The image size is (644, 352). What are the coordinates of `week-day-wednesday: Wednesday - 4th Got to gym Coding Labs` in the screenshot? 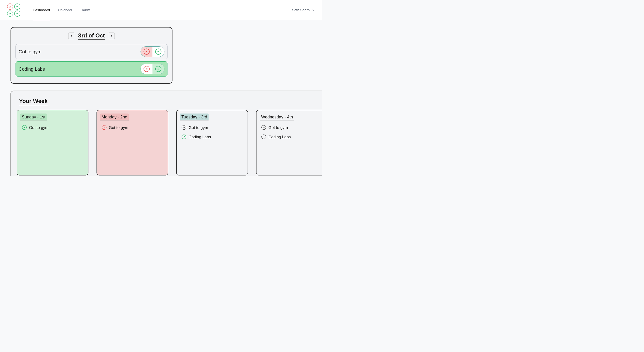 It's located at (289, 143).